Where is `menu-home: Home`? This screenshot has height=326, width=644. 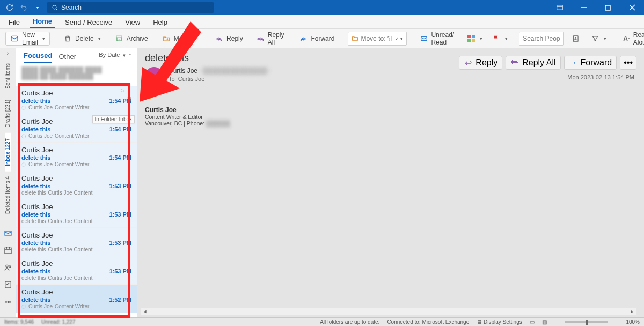 menu-home: Home is located at coordinates (42, 21).